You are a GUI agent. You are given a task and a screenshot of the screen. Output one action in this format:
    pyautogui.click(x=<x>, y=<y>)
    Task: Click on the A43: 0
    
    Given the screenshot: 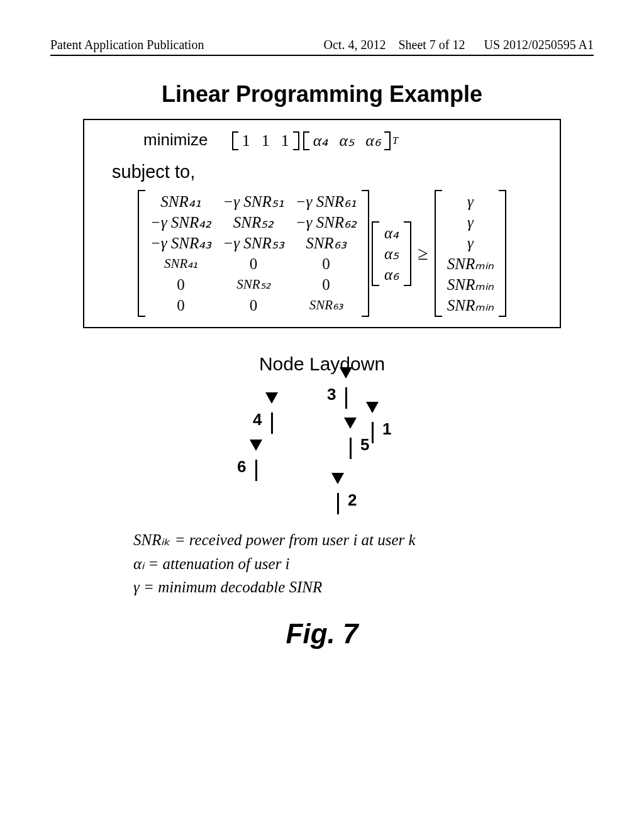 What is the action you would take?
    pyautogui.click(x=326, y=264)
    